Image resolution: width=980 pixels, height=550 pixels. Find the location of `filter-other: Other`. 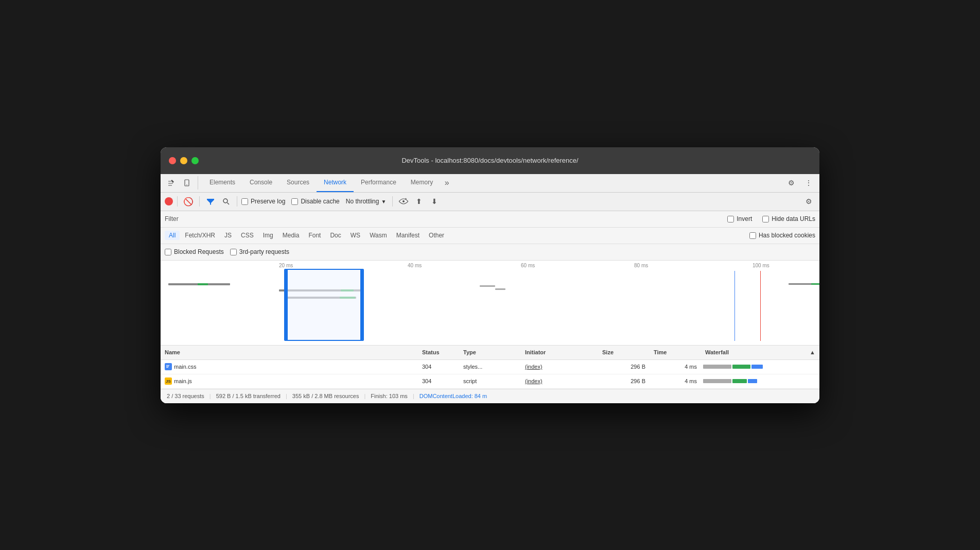

filter-other: Other is located at coordinates (436, 235).